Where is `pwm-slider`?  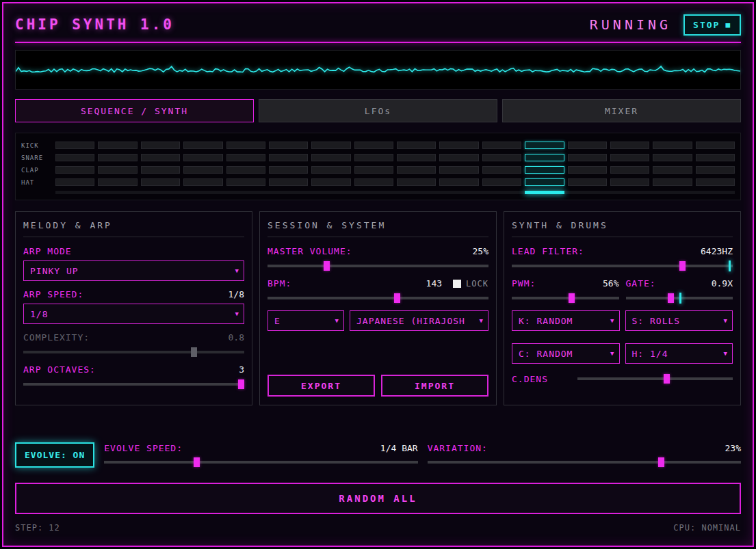
pwm-slider is located at coordinates (565, 298).